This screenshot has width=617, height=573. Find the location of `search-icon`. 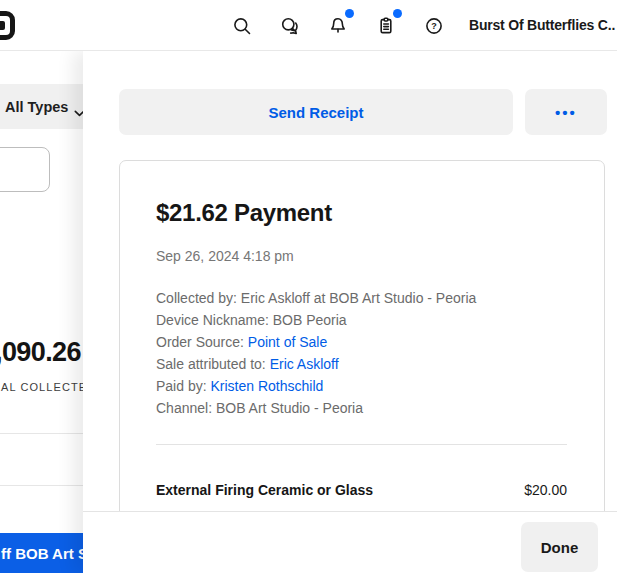

search-icon is located at coordinates (242, 26).